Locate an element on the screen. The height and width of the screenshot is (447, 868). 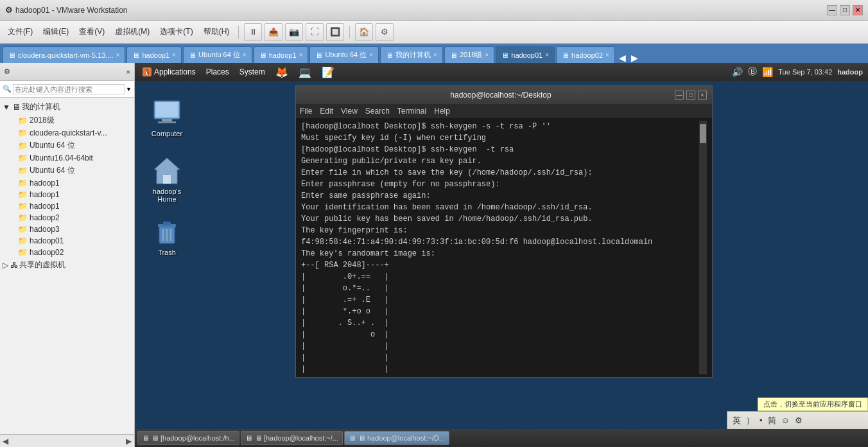
taskbar-item-3: 🖥 🖥 hadoop@localhost:~/D... is located at coordinates (397, 438).